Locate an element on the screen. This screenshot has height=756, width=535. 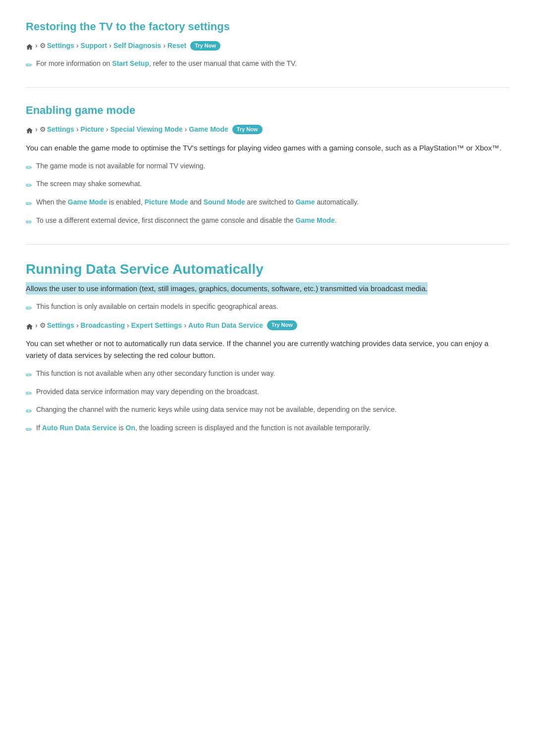
note-text-ds-3: Changing the channel with the numeric ke… is located at coordinates (216, 410).